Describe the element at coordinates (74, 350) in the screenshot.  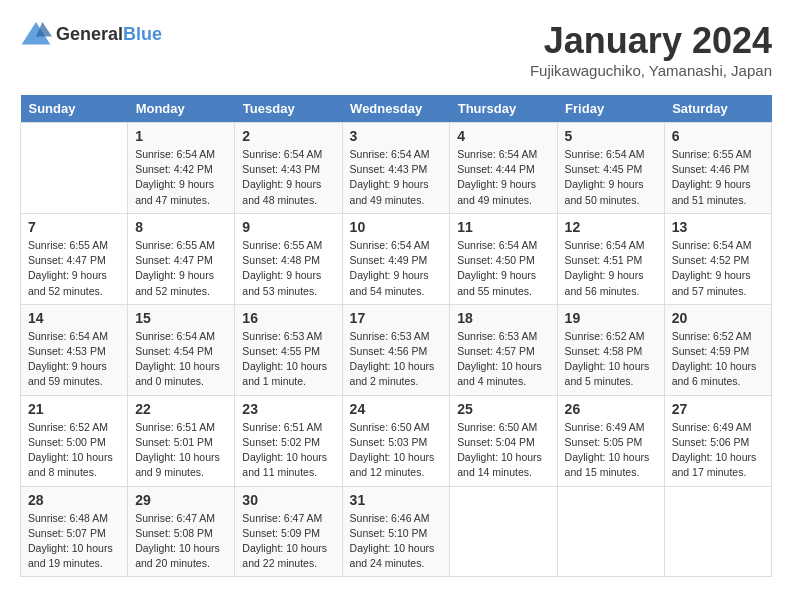
I see `calendar-cell: 14Sunrise: 6:54 AM Sunset: 4:53 PM Dayli…` at that location.